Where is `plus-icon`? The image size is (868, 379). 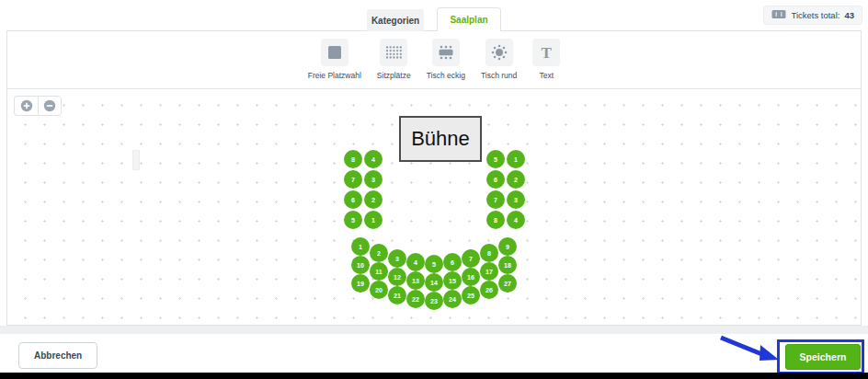
plus-icon is located at coordinates (27, 106).